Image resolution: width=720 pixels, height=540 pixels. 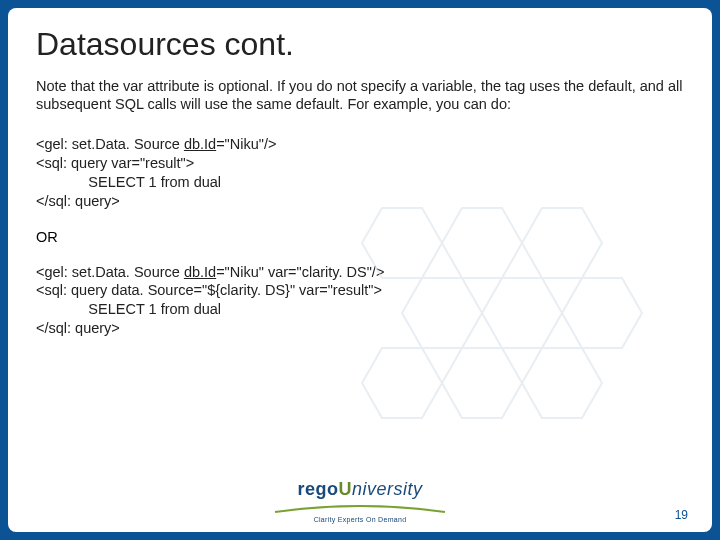 What do you see at coordinates (110, 144) in the screenshot?
I see `code1-line1-a: <gel: set.Data. Source` at bounding box center [110, 144].